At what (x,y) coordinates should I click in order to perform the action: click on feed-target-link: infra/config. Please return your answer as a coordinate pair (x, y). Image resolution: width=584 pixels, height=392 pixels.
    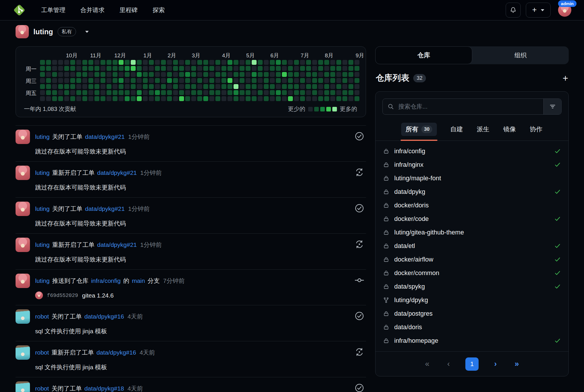
    Looking at the image, I should click on (106, 281).